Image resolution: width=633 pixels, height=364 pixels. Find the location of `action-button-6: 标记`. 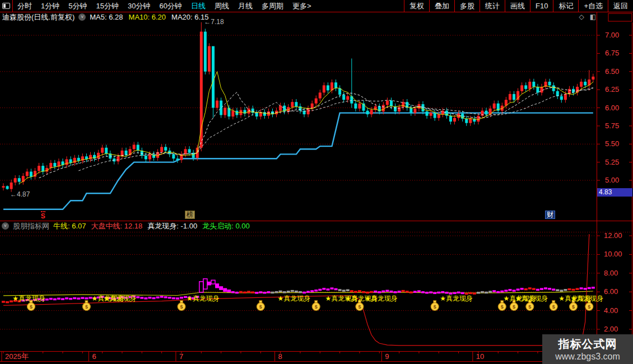

action-button-6: 标记 is located at coordinates (566, 6).